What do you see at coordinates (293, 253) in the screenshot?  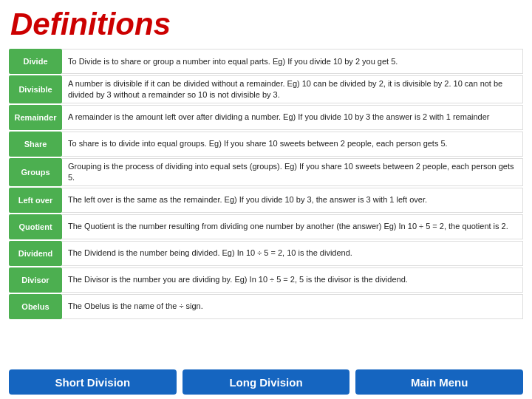 I see `definition-text: The Dividend is the number being divided…` at bounding box center [293, 253].